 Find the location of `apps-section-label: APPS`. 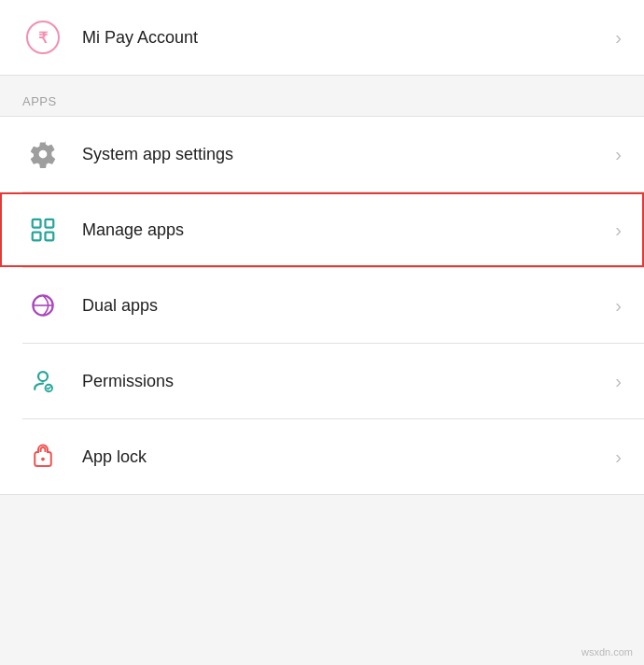

apps-section-label: APPS is located at coordinates (322, 97).